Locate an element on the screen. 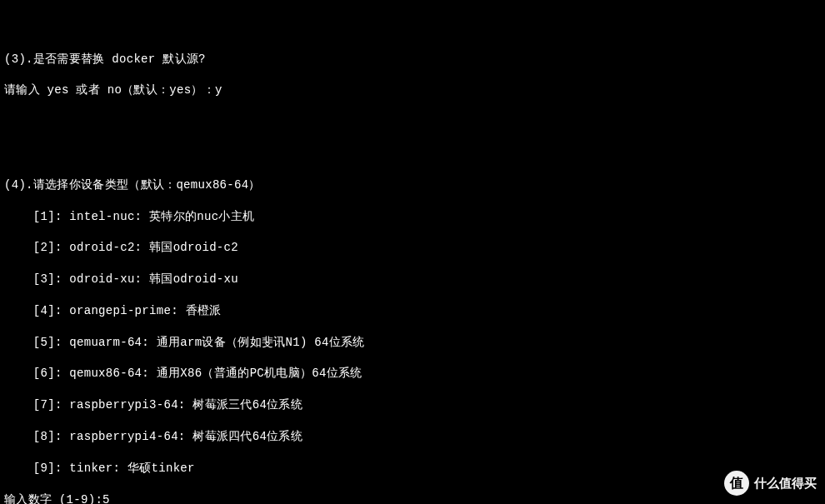  q4-option-3: [3]: odroid-xu: 韩国odroid-xu is located at coordinates (412, 280).